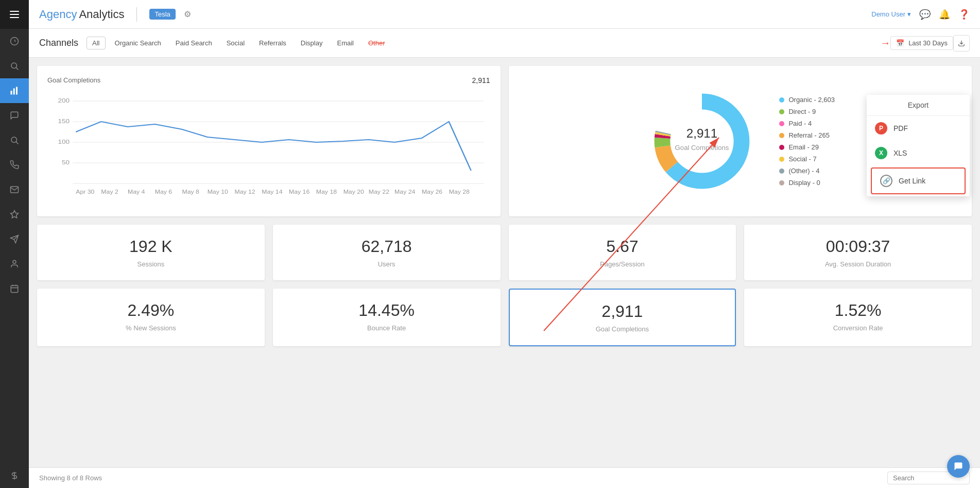 This screenshot has width=980, height=488. Describe the element at coordinates (137, 14) in the screenshot. I see `brand-divider` at that location.